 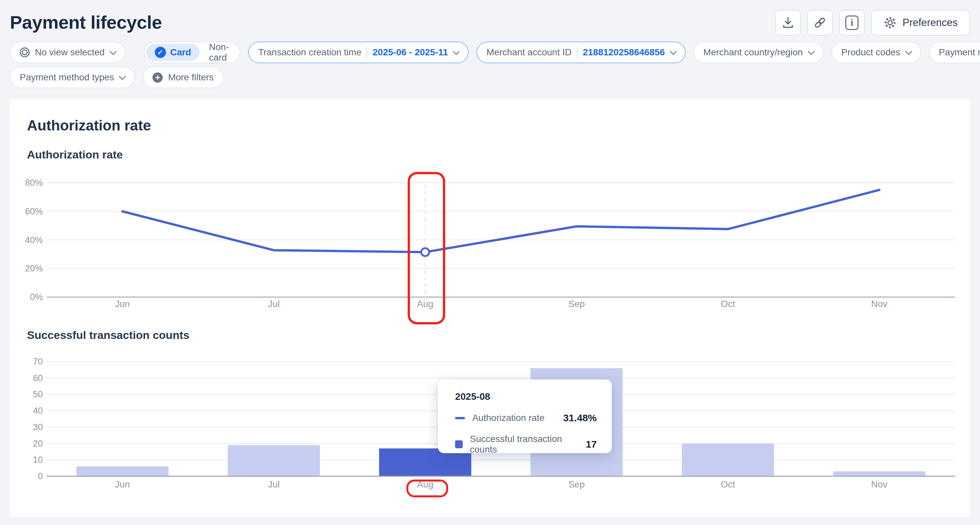 I want to click on more-filters-label: More filters, so click(x=191, y=78).